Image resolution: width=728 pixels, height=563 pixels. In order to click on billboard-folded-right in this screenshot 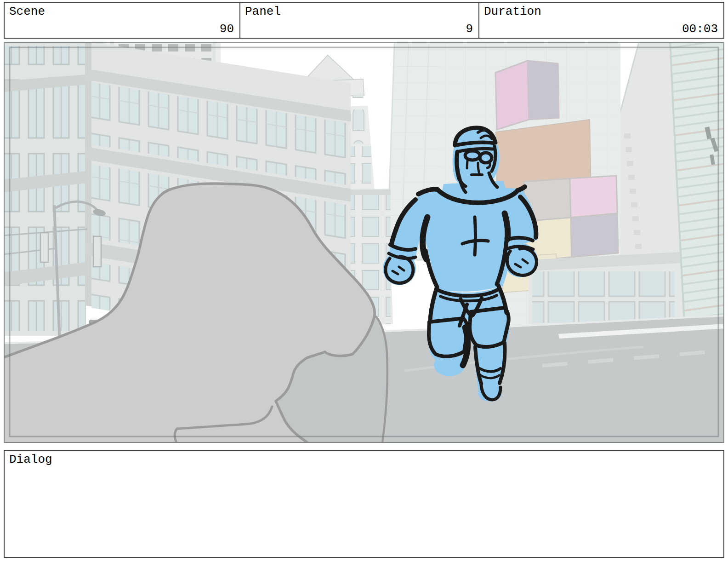, I will do `click(543, 90)`.